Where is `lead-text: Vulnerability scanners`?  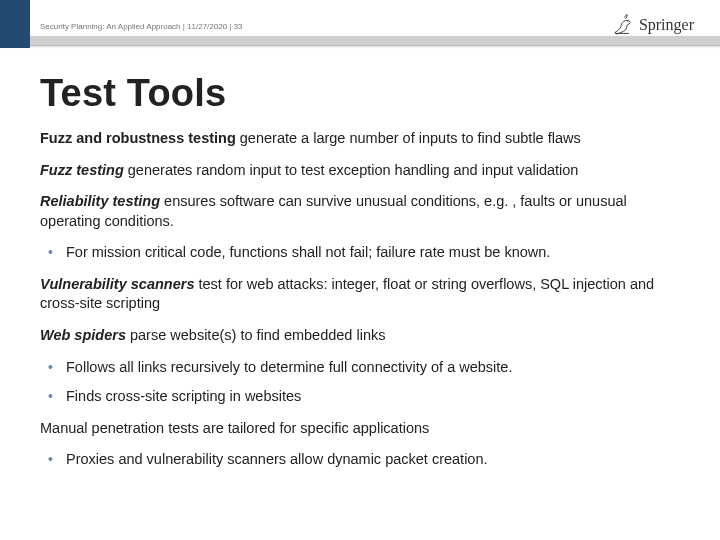 lead-text: Vulnerability scanners is located at coordinates (117, 284).